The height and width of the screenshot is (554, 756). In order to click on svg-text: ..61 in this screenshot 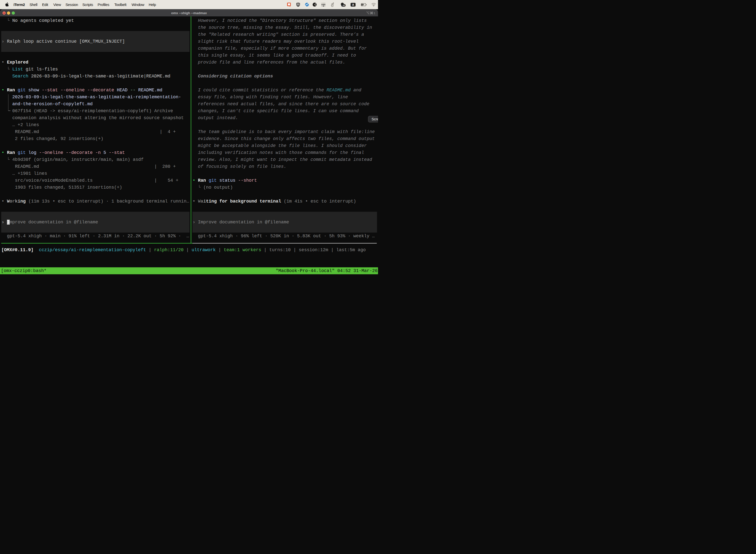, I will do `click(343, 5)`.